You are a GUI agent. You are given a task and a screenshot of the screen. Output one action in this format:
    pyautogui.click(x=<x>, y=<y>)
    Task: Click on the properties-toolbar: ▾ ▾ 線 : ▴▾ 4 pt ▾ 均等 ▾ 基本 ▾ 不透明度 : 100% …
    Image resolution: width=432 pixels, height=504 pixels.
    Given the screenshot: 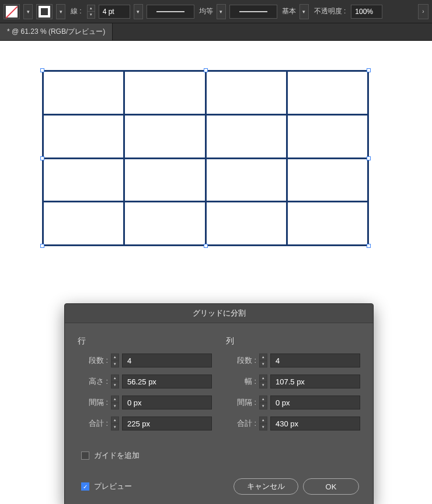 What is the action you would take?
    pyautogui.click(x=216, y=12)
    